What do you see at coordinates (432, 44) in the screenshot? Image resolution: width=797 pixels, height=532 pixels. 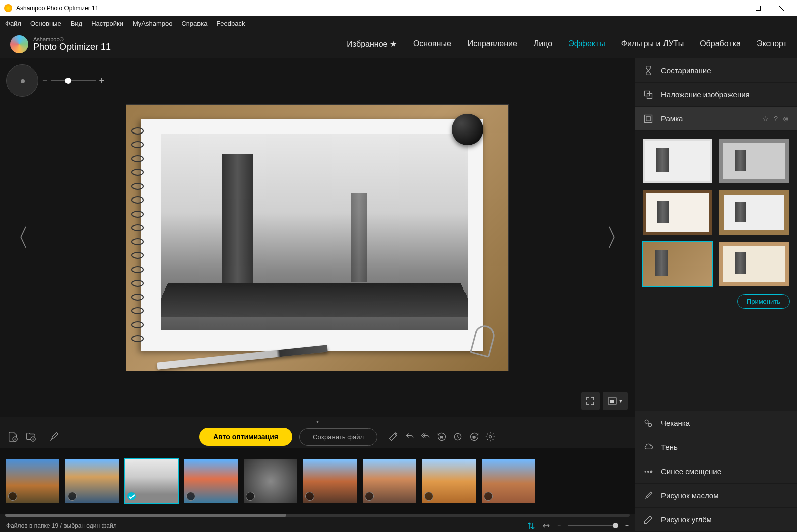 I see `tab-item: Основные` at bounding box center [432, 44].